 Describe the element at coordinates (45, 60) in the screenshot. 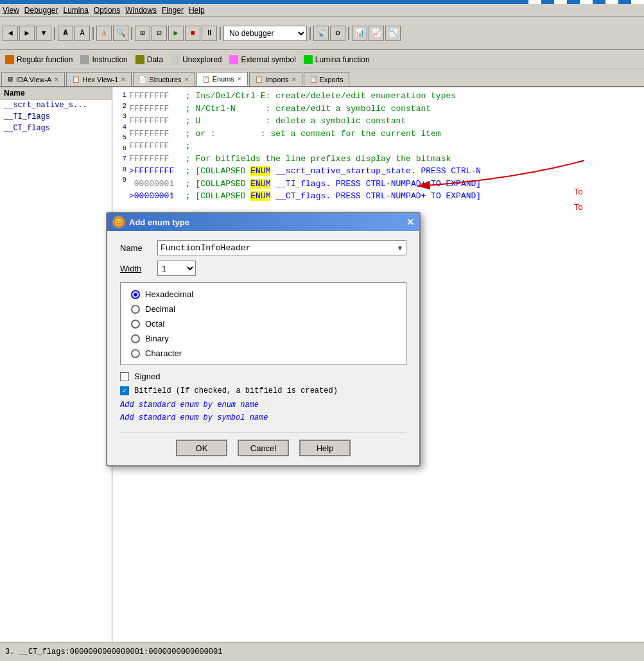

I see `legend-label-regular: Regular function` at that location.